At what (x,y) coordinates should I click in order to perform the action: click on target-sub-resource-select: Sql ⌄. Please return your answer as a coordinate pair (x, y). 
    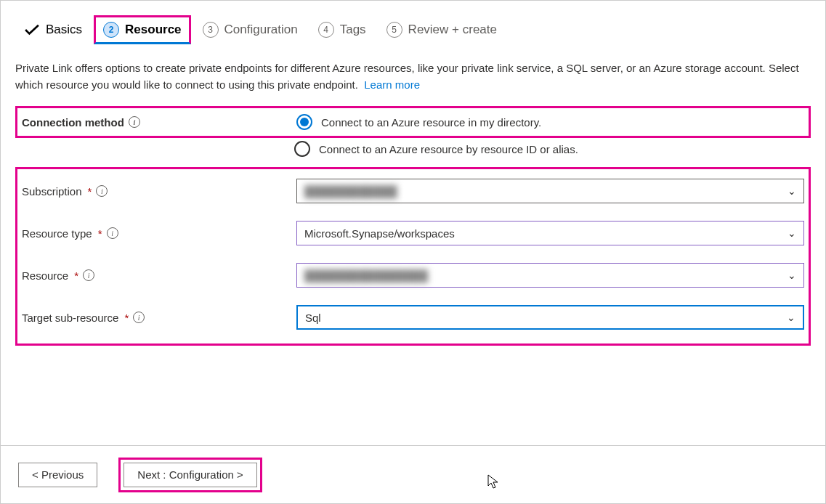
    Looking at the image, I should click on (551, 317).